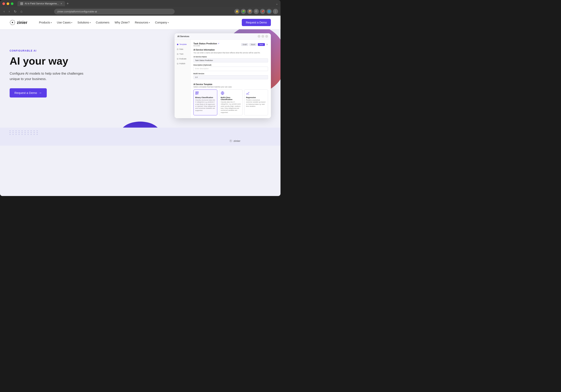 This screenshot has width=561, height=392. Describe the element at coordinates (83, 22) in the screenshot. I see `nav-link-solutions-label: Solutions` at that location.